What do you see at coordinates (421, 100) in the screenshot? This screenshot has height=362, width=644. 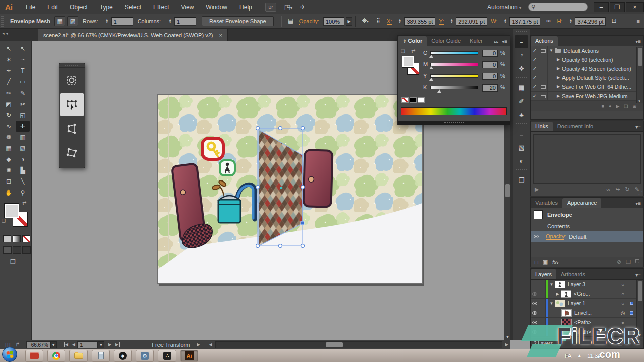 I see `white-swatch` at bounding box center [421, 100].